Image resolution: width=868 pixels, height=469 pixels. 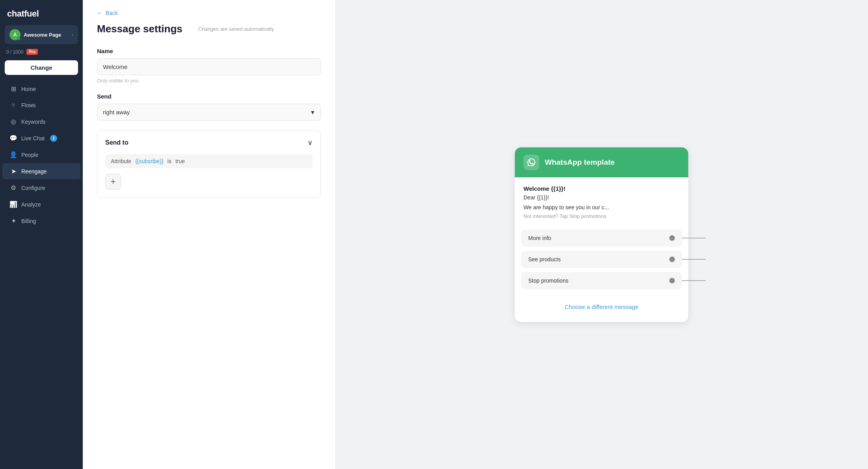 What do you see at coordinates (602, 259) in the screenshot?
I see `wa-button-see-products: See products` at bounding box center [602, 259].